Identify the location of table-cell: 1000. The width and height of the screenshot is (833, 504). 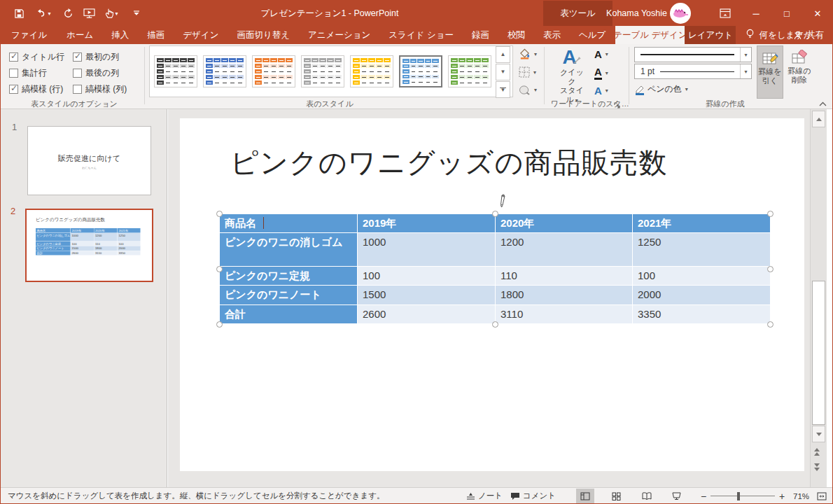
(427, 250).